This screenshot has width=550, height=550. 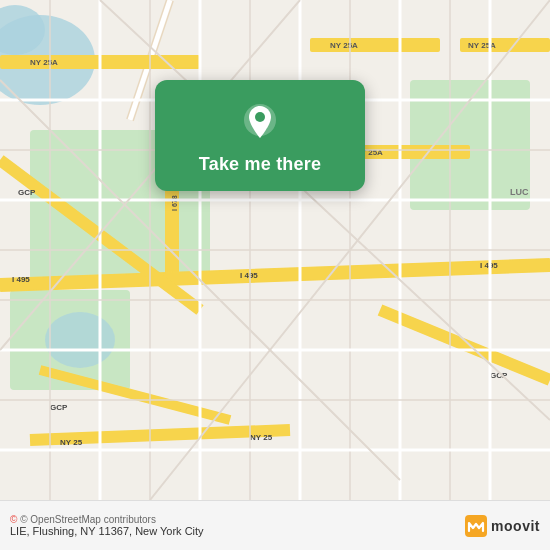 I want to click on moovit-logo: moovit, so click(x=502, y=526).